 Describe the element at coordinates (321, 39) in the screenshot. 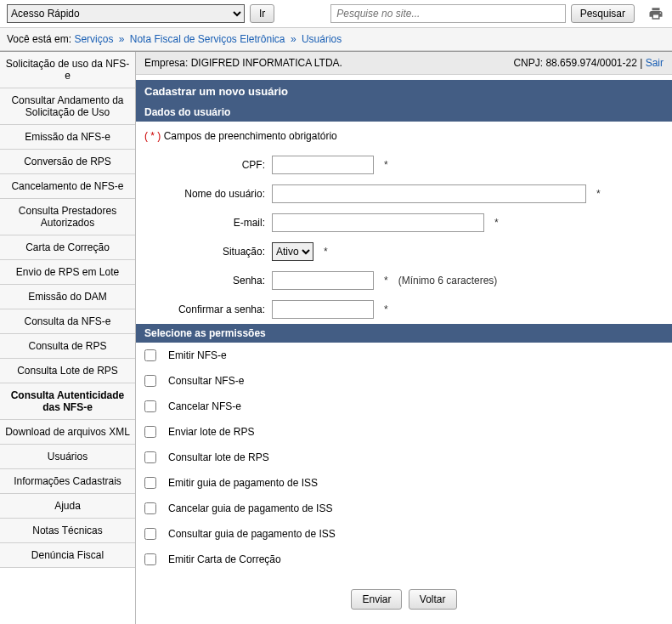

I see `breadcrumb-link-usuarios: Usuários` at that location.